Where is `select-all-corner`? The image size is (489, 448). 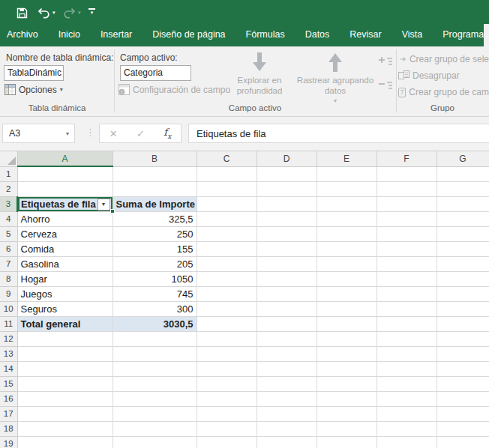 select-all-corner is located at coordinates (9, 159).